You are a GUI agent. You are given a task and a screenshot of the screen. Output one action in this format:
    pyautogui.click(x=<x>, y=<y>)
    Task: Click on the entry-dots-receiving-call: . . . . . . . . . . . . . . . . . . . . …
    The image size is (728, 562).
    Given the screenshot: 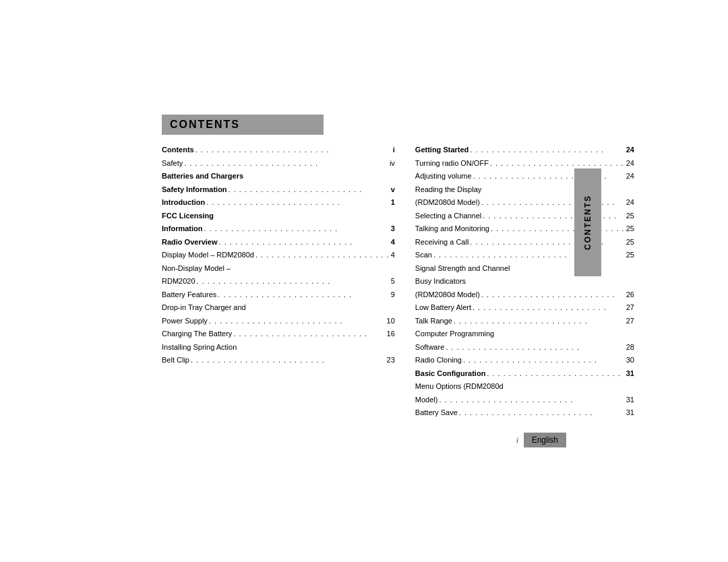 What is the action you would take?
    pyautogui.click(x=547, y=243)
    